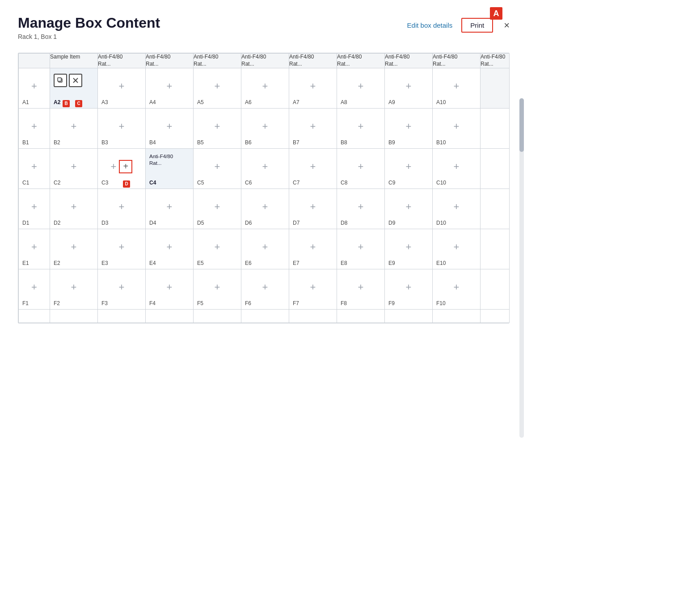 This screenshot has width=700, height=612. What do you see at coordinates (217, 287) in the screenshot?
I see `add-icon-f5: +` at bounding box center [217, 287].